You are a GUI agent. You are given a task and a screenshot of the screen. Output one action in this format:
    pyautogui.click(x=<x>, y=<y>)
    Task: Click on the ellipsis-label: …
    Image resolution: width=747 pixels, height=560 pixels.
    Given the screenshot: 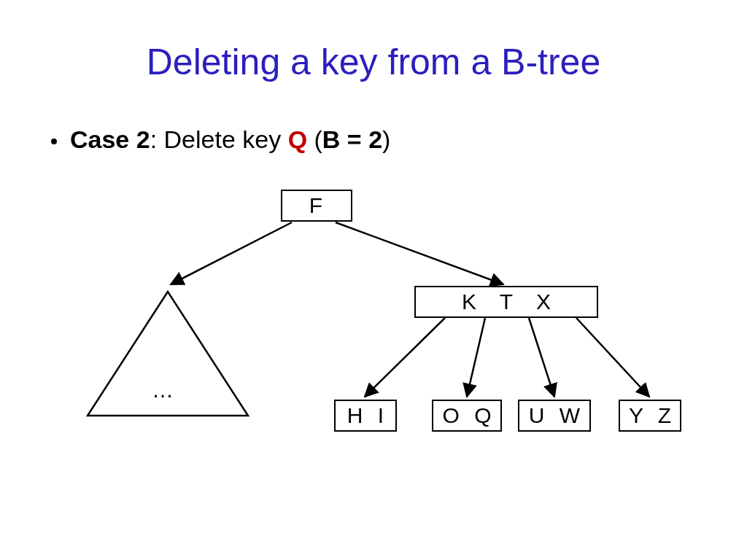 What is the action you would take?
    pyautogui.click(x=163, y=390)
    